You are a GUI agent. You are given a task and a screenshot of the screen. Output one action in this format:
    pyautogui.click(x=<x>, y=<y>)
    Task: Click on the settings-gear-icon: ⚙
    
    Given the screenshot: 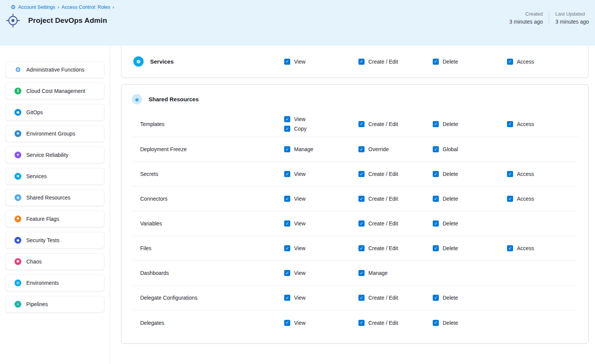 What is the action you would take?
    pyautogui.click(x=13, y=7)
    